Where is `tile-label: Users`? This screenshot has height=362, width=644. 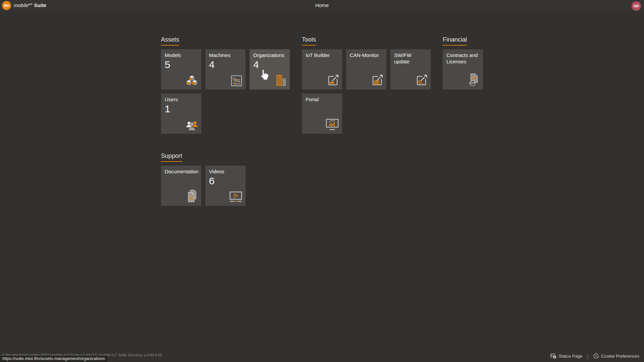 tile-label: Users is located at coordinates (181, 100).